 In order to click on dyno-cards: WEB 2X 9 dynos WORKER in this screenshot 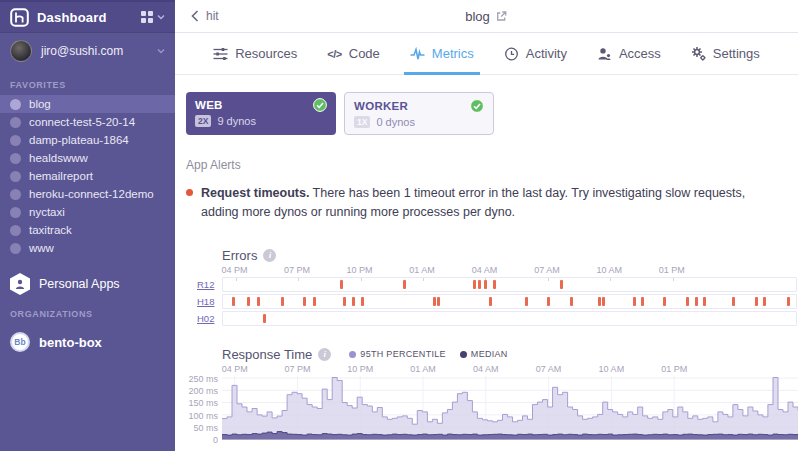, I will do `click(492, 114)`.